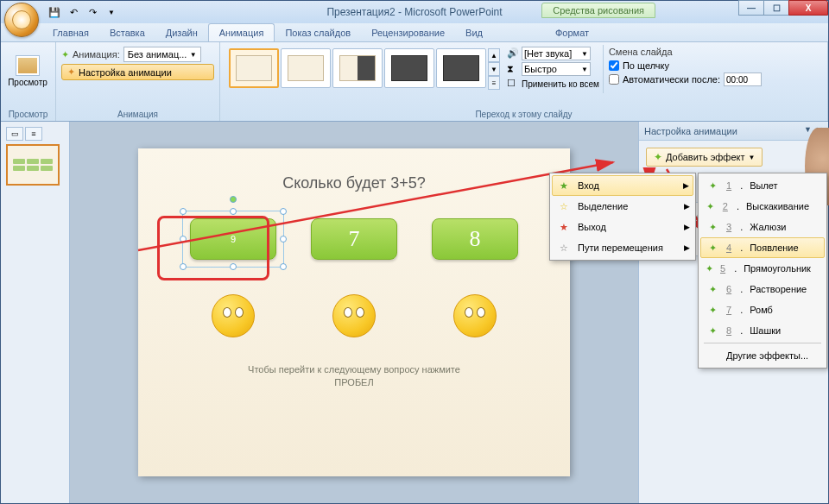 The width and height of the screenshot is (829, 504). Describe the element at coordinates (66, 55) in the screenshot. I see `star-icon: ✦` at that location.